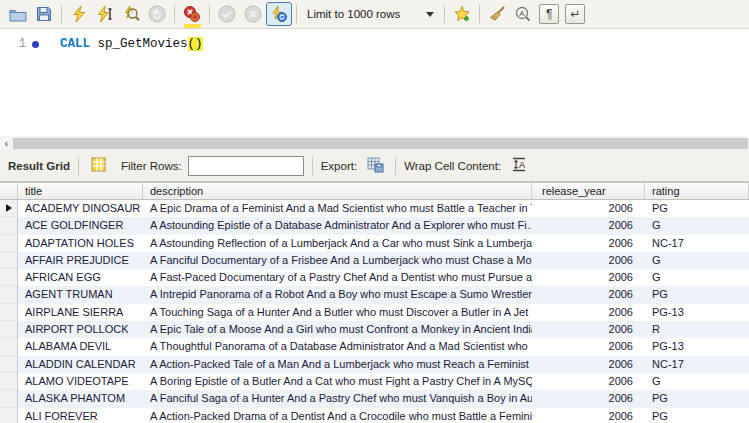  What do you see at coordinates (374, 330) in the screenshot?
I see `table-row: AIRPORT POLLOCK A Epic Tale of a Moose A…` at bounding box center [374, 330].